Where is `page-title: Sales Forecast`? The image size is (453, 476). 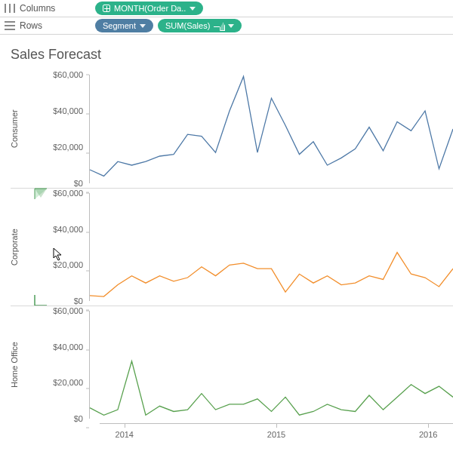
page-title: Sales Forecast is located at coordinates (226, 53).